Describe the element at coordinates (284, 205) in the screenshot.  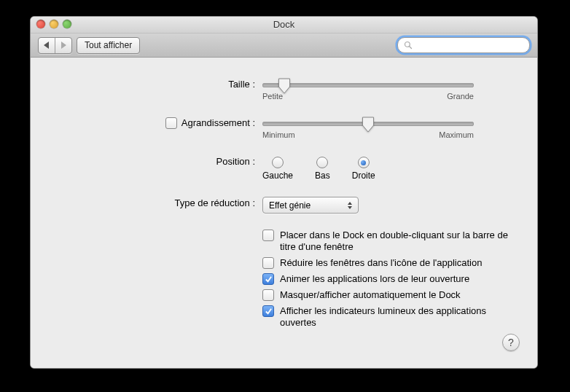
I see `minimize-effect-row: Type de réduction : Effet génie` at that location.